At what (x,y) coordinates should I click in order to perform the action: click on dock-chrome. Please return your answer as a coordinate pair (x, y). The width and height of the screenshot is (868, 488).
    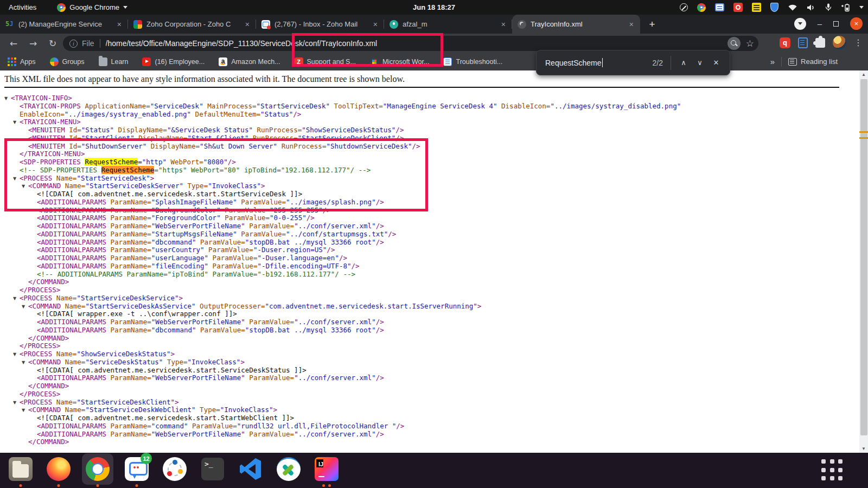
    Looking at the image, I should click on (98, 469).